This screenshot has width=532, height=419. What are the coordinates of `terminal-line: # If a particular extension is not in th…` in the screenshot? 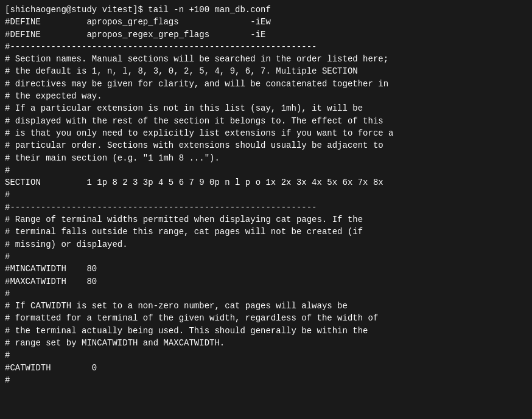 It's located at (266, 108).